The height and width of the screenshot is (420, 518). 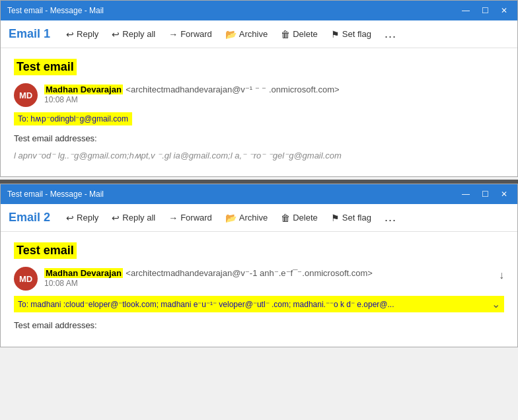 I want to click on email-subject-2: Test email, so click(x=45, y=251).